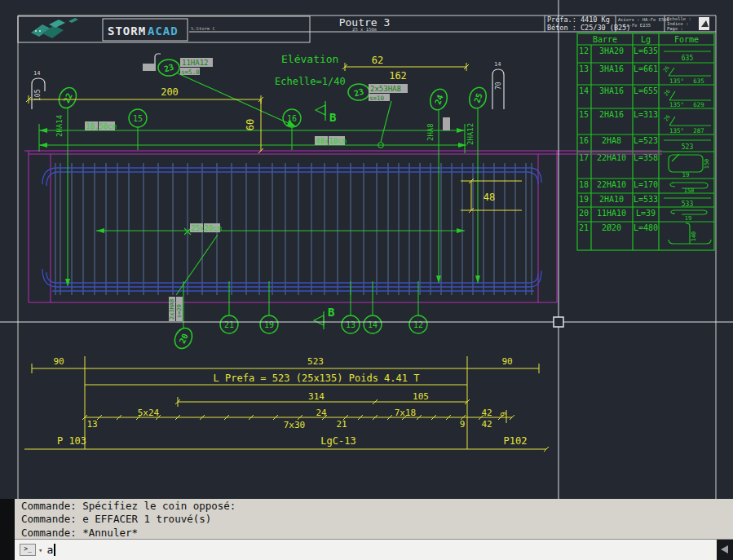 This screenshot has height=560, width=733. Describe the element at coordinates (694, 236) in the screenshot. I see `svg-text: 140` at that location.